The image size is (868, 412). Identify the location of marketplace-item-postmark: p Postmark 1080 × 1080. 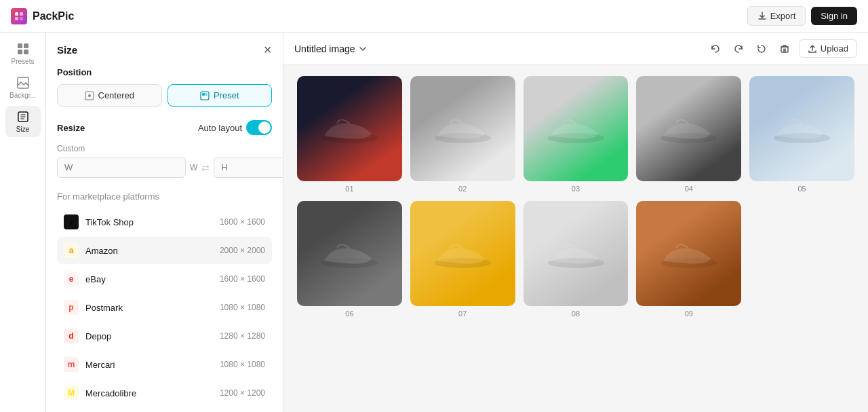
(164, 307).